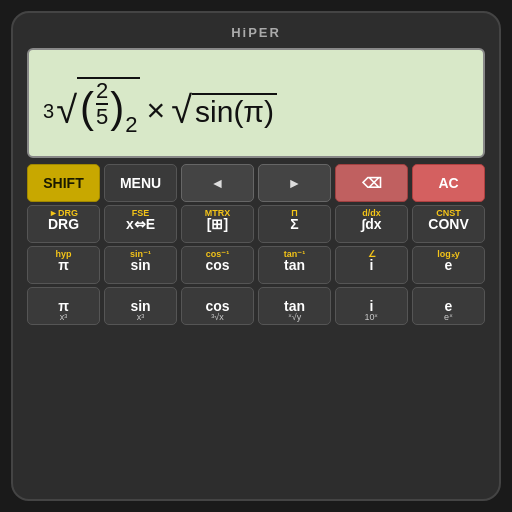 The height and width of the screenshot is (512, 512). I want to click on row-2: ►DRG DRG FSE x⇔E MTRX [⊞] Π Σ d/dx ∫dx C…, so click(256, 224).